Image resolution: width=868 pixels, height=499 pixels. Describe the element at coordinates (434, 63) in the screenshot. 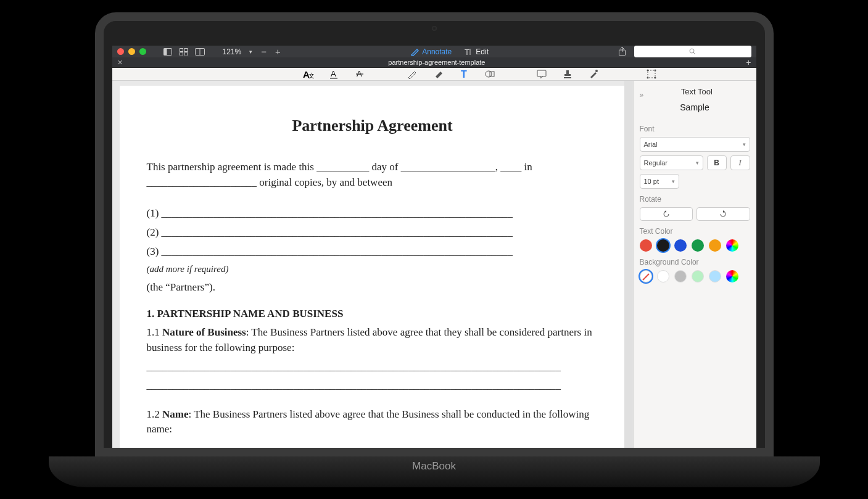

I see `tab-bar: ✕ partnership-agreement-template +` at that location.